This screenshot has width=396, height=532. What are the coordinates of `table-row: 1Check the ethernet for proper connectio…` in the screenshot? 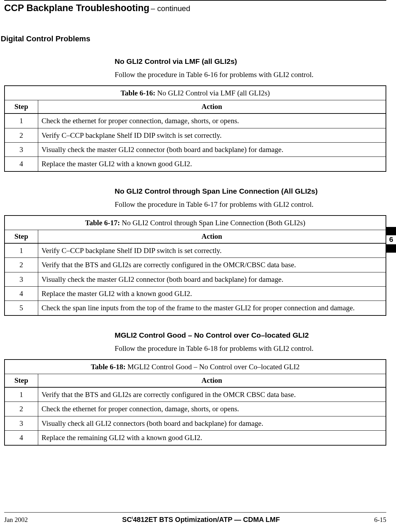 It's located at (195, 121).